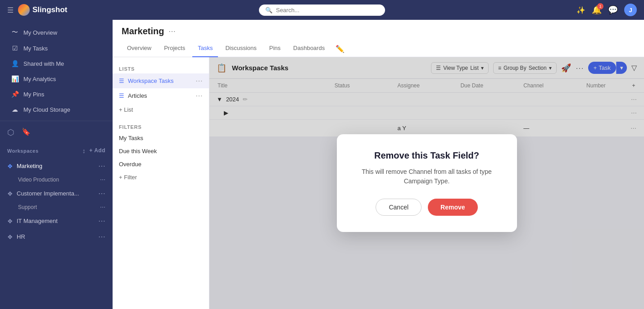 The image size is (644, 309). Describe the element at coordinates (122, 95) in the screenshot. I see `list-icon-articles: ☰` at that location.